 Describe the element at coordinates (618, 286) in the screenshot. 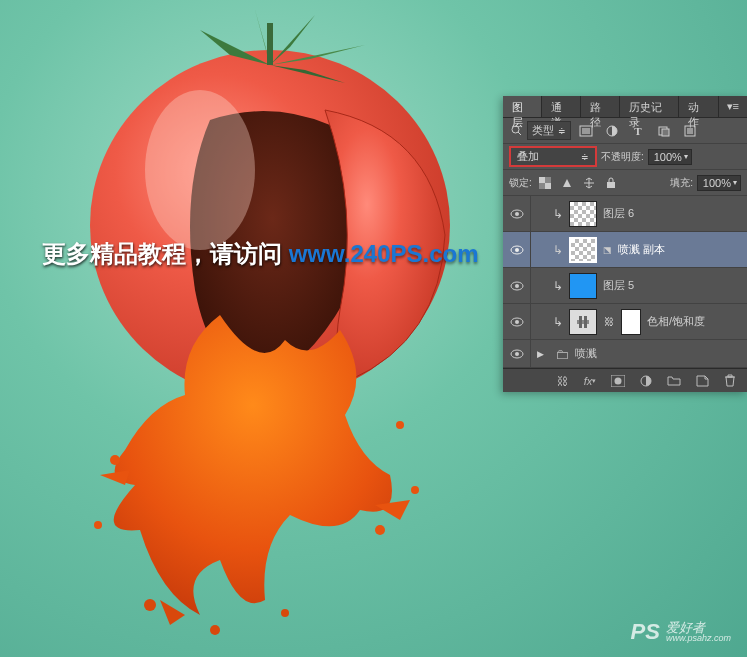

I see `layer-name: 图层 5` at that location.